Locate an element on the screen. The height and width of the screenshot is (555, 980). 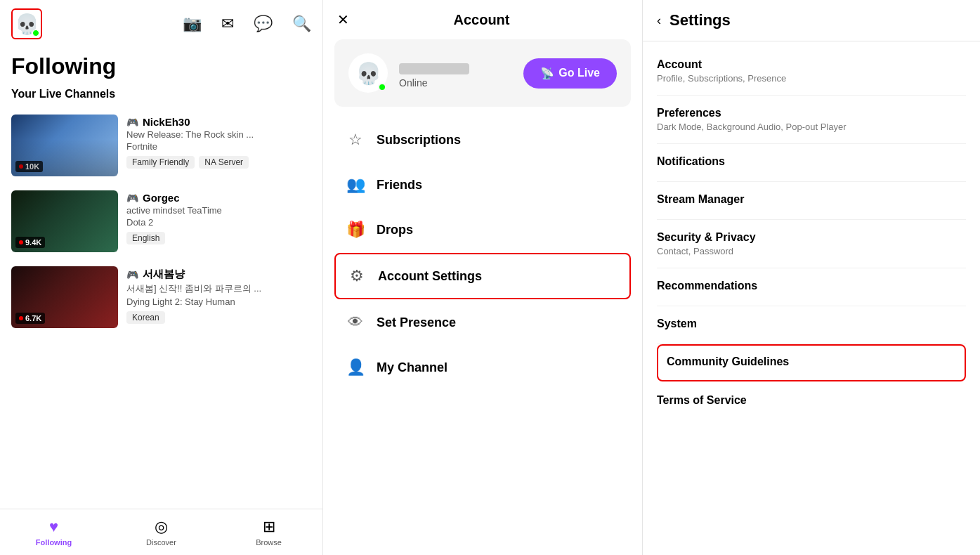
settings-item-security-&-privacy: Security & Privacy Contact, Password is located at coordinates (811, 244).